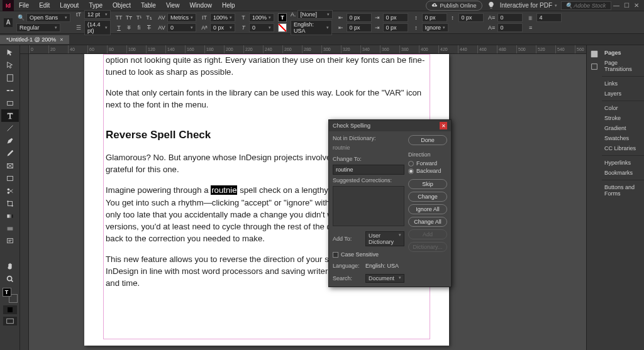  I want to click on space-between-input: Ignore▾, so click(435, 28).